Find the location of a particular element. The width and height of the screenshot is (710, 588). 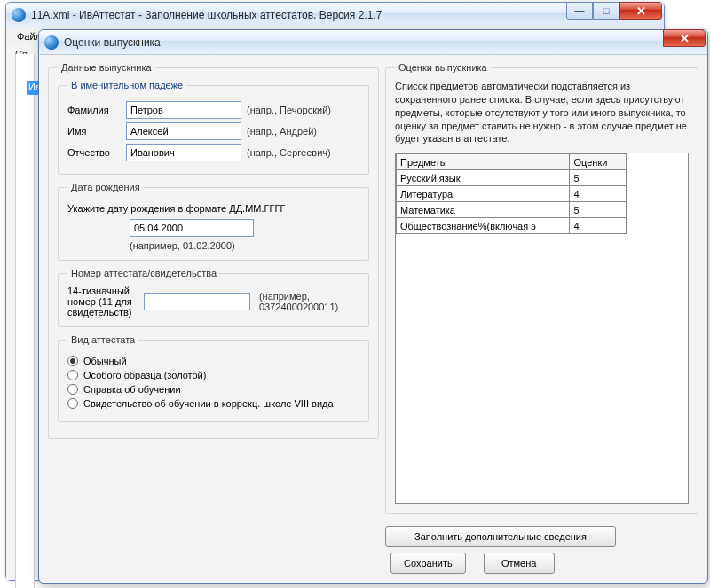

maximize-button: □ is located at coordinates (606, 11).